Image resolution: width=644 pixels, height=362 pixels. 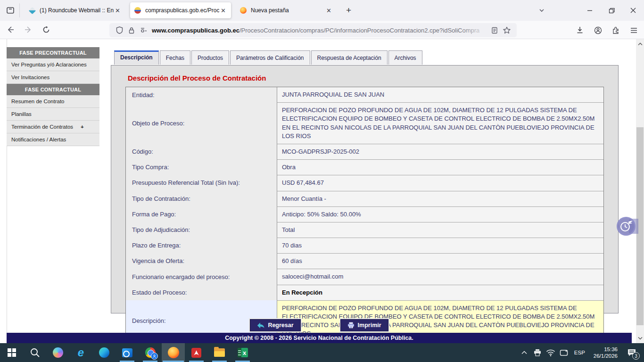 What do you see at coordinates (53, 114) in the screenshot?
I see `sidebar-item-planillas: Planillas` at bounding box center [53, 114].